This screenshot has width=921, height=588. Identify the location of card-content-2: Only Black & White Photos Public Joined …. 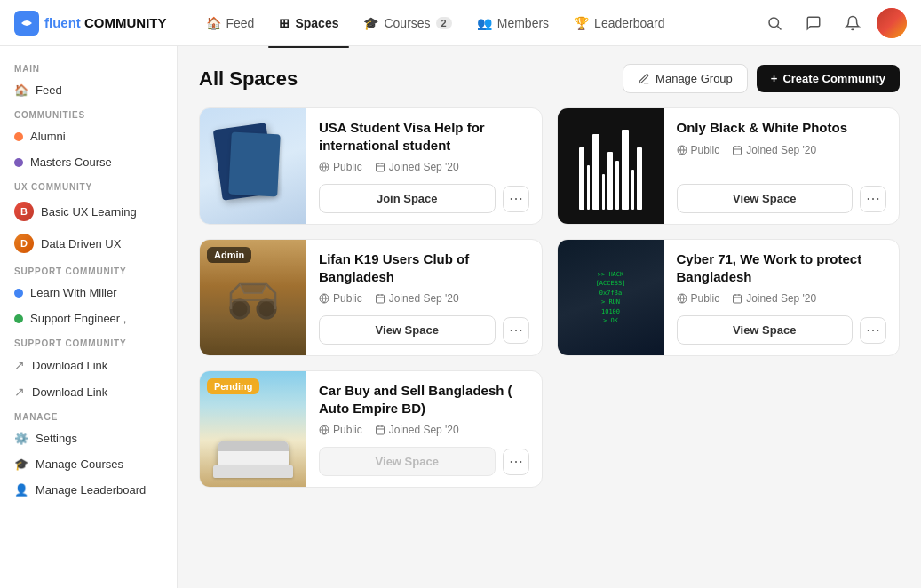
(782, 166).